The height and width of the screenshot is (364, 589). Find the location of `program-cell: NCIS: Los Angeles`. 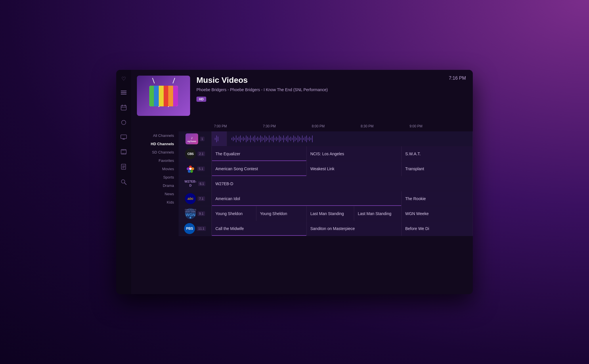

program-cell: NCIS: Los Angeles is located at coordinates (354, 154).